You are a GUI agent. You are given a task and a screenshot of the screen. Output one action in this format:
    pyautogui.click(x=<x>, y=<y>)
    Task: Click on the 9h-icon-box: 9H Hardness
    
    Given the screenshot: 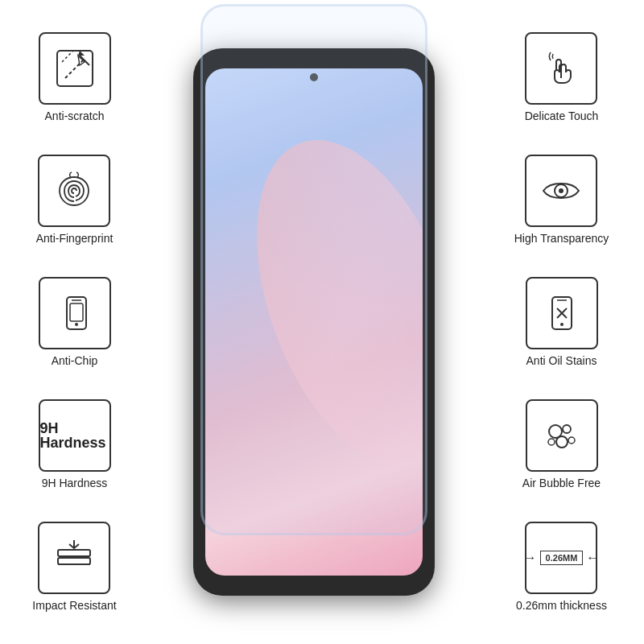 What is the action you would take?
    pyautogui.click(x=75, y=436)
    